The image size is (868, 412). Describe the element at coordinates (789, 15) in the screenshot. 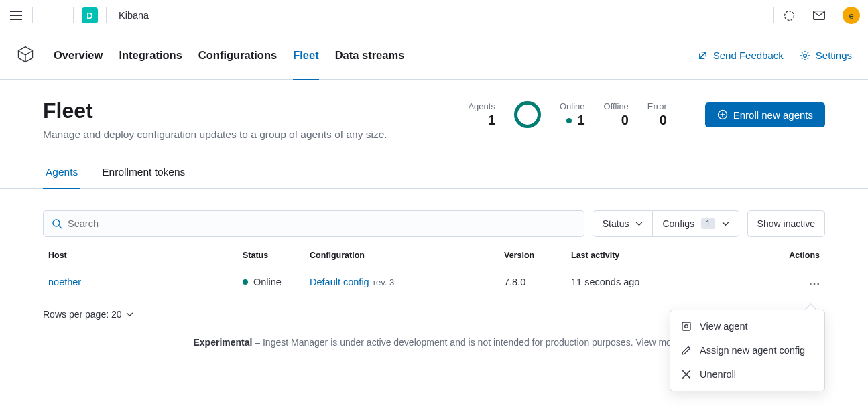

I see `newsfeed-icon` at that location.